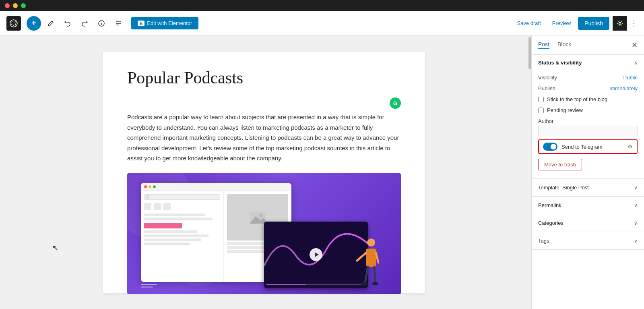 The image size is (644, 309). Describe the element at coordinates (564, 45) in the screenshot. I see `tab-block: Block` at that location.